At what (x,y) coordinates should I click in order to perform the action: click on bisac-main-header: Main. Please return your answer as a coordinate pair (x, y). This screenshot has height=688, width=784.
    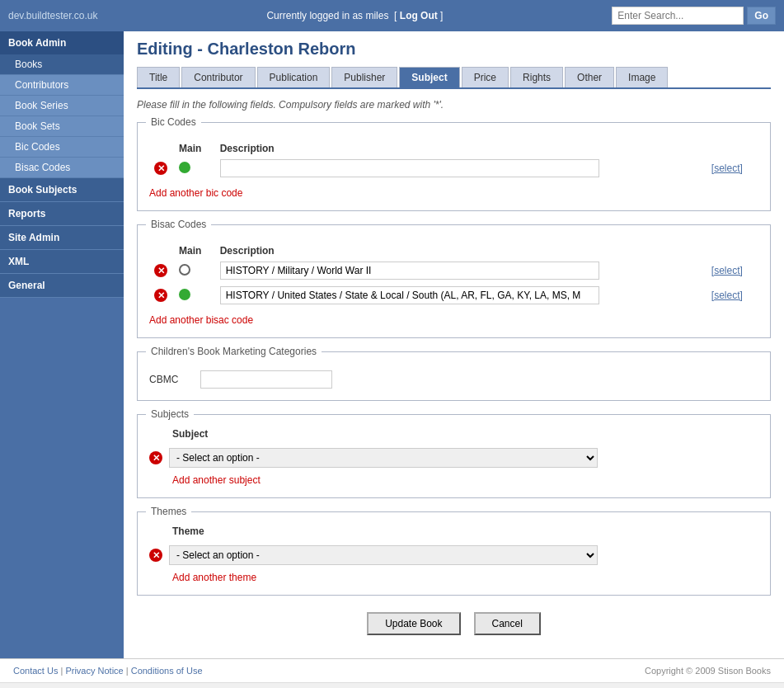
    Looking at the image, I should click on (195, 251).